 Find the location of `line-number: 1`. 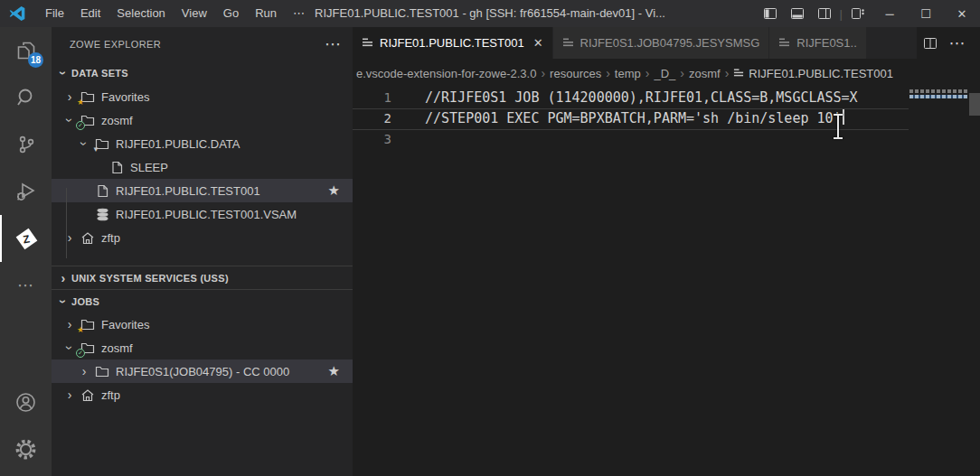

line-number: 1 is located at coordinates (381, 98).